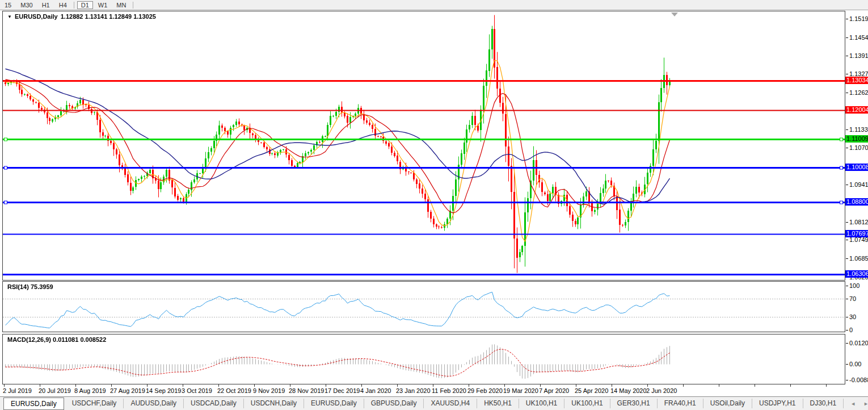  What do you see at coordinates (857, 198) in the screenshot?
I see `price-axis: 1.151901.145451.139151.132701.126251.113…` at bounding box center [857, 198].